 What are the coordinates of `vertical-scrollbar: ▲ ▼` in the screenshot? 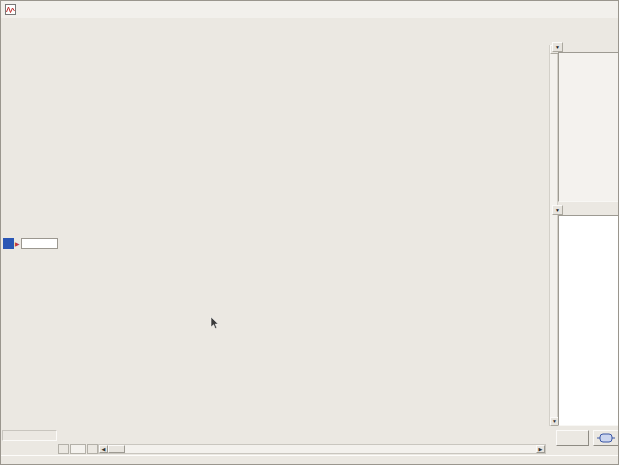 It's located at (554, 236).